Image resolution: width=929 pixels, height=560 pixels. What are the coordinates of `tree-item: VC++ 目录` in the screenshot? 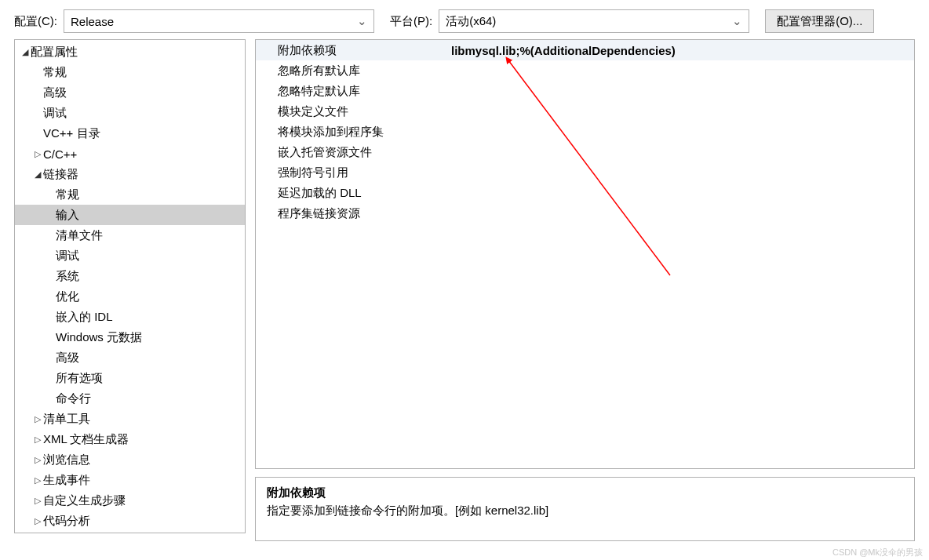 It's located at (130, 133).